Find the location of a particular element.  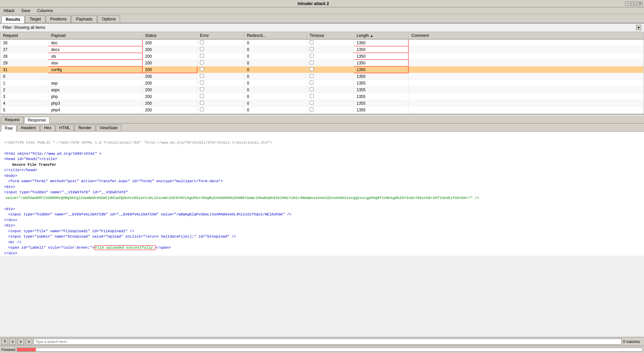

close-button: ✕ is located at coordinates (640, 4).